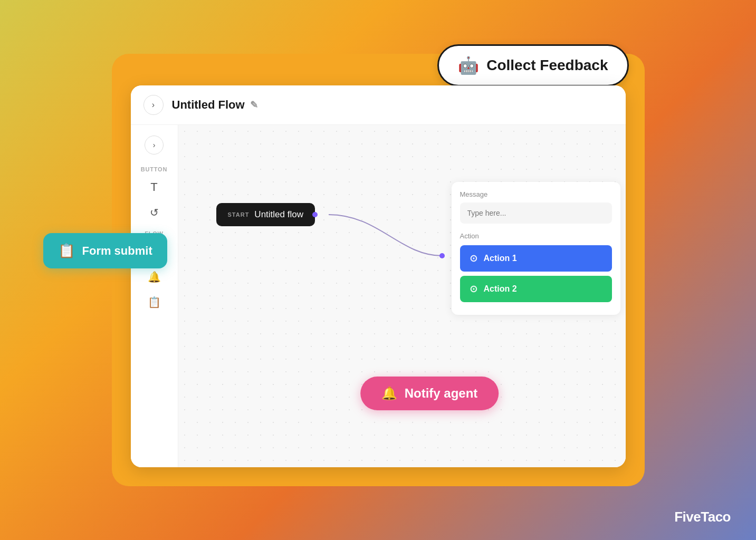 This screenshot has height=540, width=756. Describe the element at coordinates (266, 215) in the screenshot. I see `start-node: START Untitled flow` at that location.